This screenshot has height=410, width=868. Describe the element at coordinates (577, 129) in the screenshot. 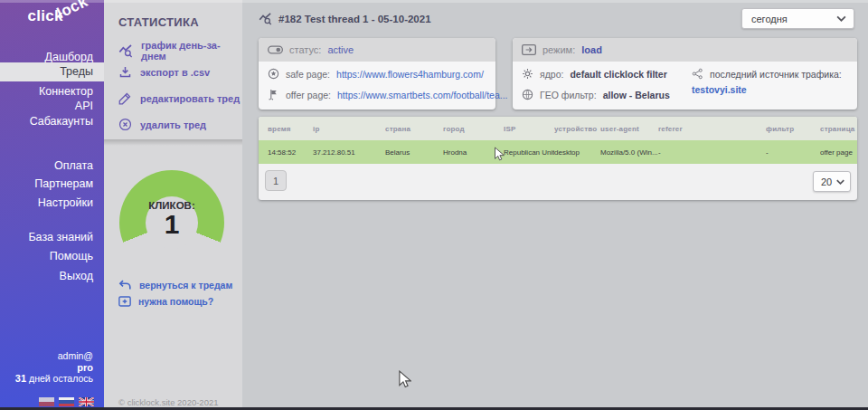

I see `column-header: устройство` at that location.